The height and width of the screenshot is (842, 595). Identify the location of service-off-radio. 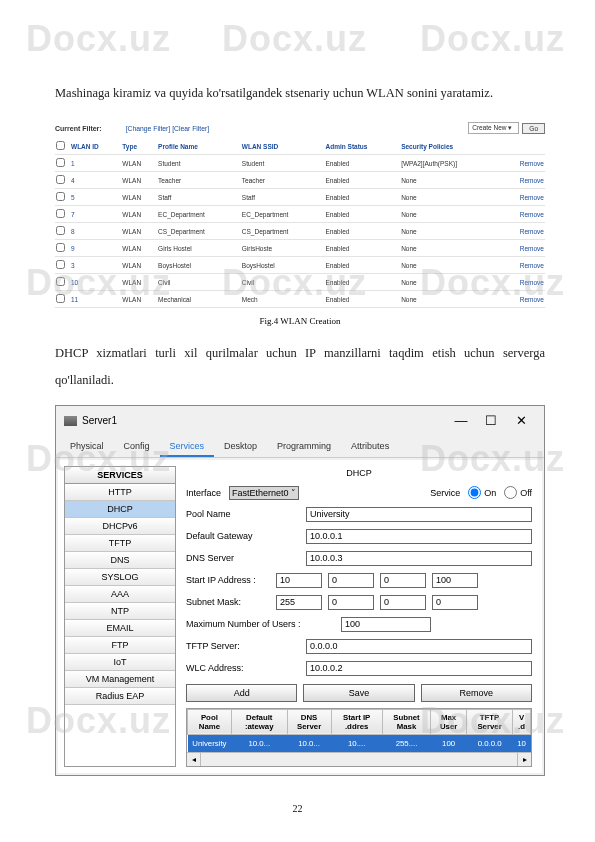
(510, 492).